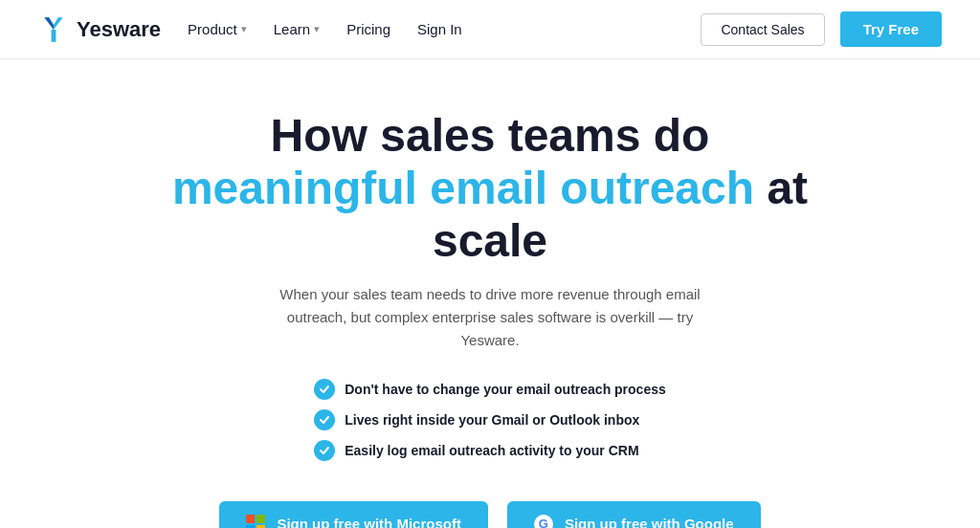 The height and width of the screenshot is (528, 980). Describe the element at coordinates (490, 420) in the screenshot. I see `list-item: Lives right inside your Gmail or Outlook…` at that location.